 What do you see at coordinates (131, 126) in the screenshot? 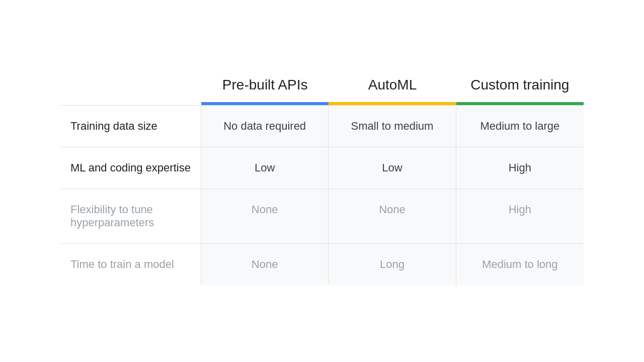
I see `row-label: Training data size` at bounding box center [131, 126].